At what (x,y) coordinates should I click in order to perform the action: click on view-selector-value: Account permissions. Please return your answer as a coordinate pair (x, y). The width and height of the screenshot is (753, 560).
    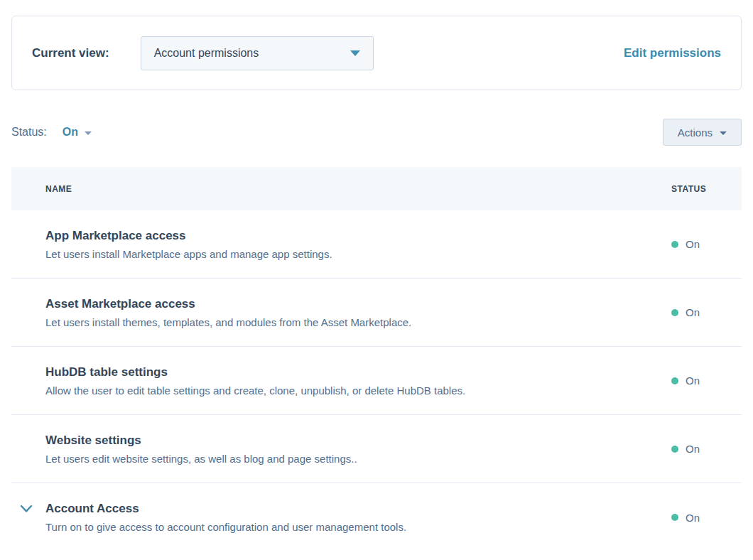
    Looking at the image, I should click on (207, 53).